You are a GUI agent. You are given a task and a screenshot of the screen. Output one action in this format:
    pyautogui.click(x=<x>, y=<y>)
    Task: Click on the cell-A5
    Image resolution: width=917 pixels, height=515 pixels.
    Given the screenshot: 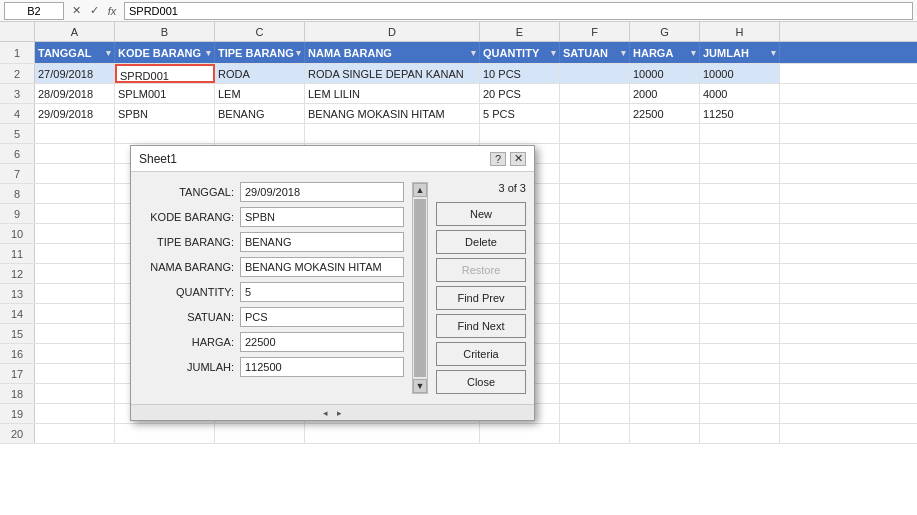 What is the action you would take?
    pyautogui.click(x=75, y=134)
    